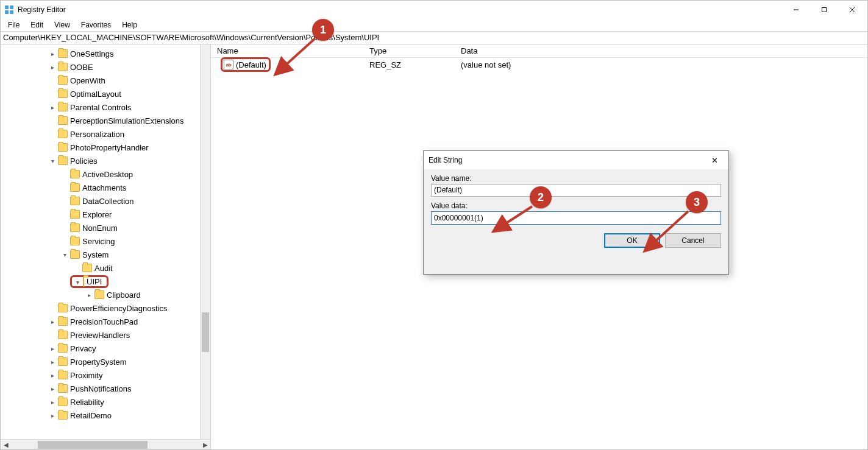  What do you see at coordinates (105, 201) in the screenshot?
I see `tree-item: DataCollection` at bounding box center [105, 201].